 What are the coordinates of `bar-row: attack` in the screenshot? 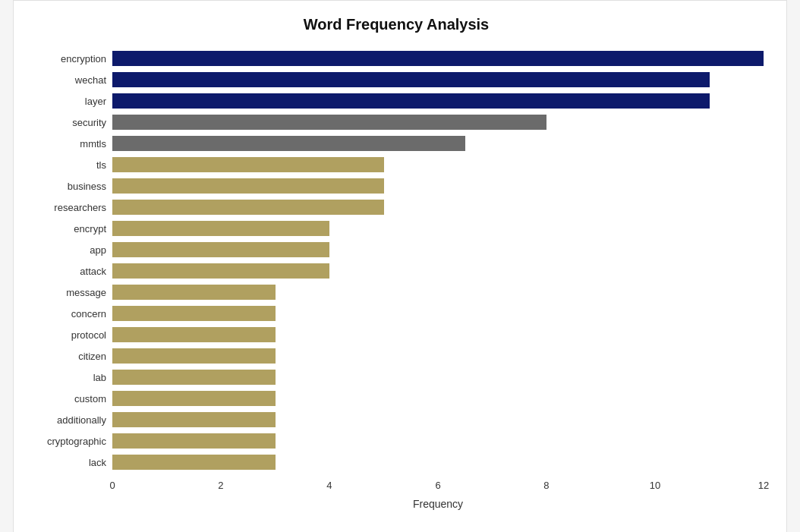 It's located at (396, 271).